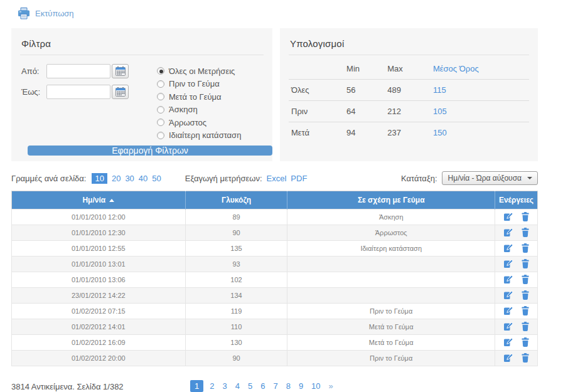 The height and width of the screenshot is (392, 568). I want to click on calc-avg-value: 150, so click(480, 133).